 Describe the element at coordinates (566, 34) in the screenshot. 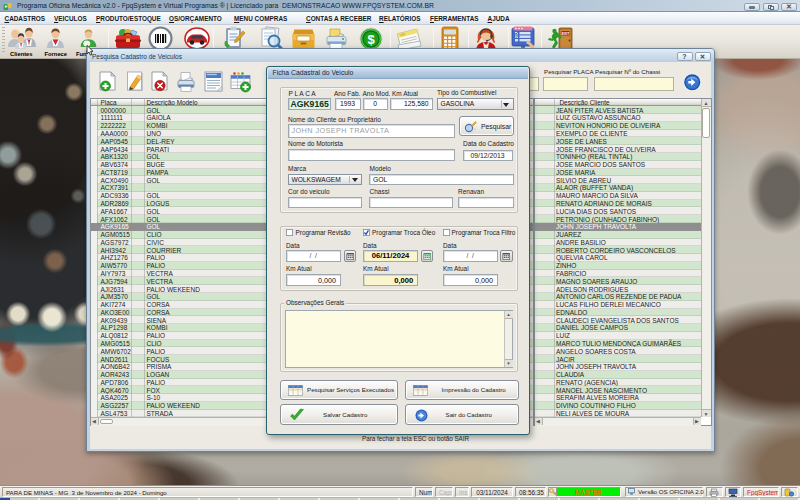

I see `svg-text: EXIT` at that location.